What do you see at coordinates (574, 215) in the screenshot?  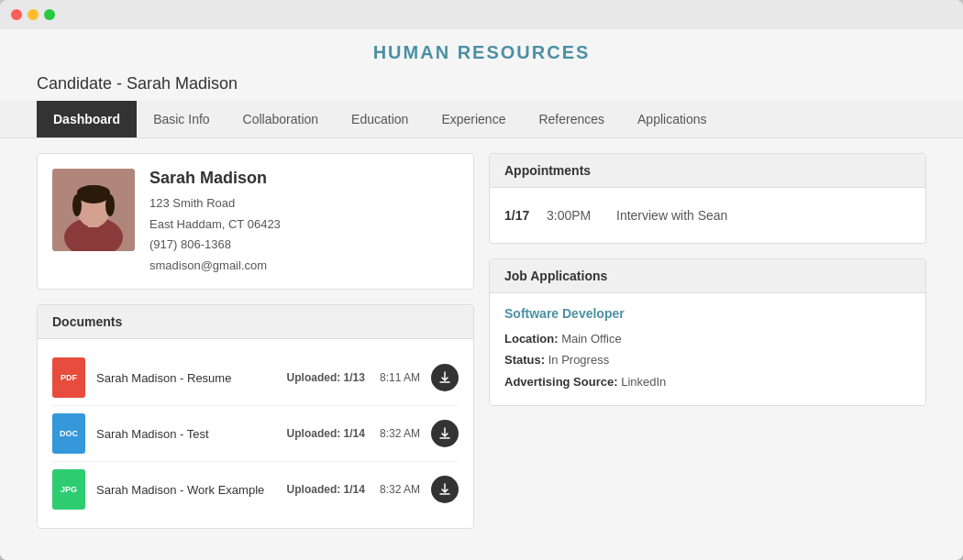 I see `appt-time-1: 3:00PM` at bounding box center [574, 215].